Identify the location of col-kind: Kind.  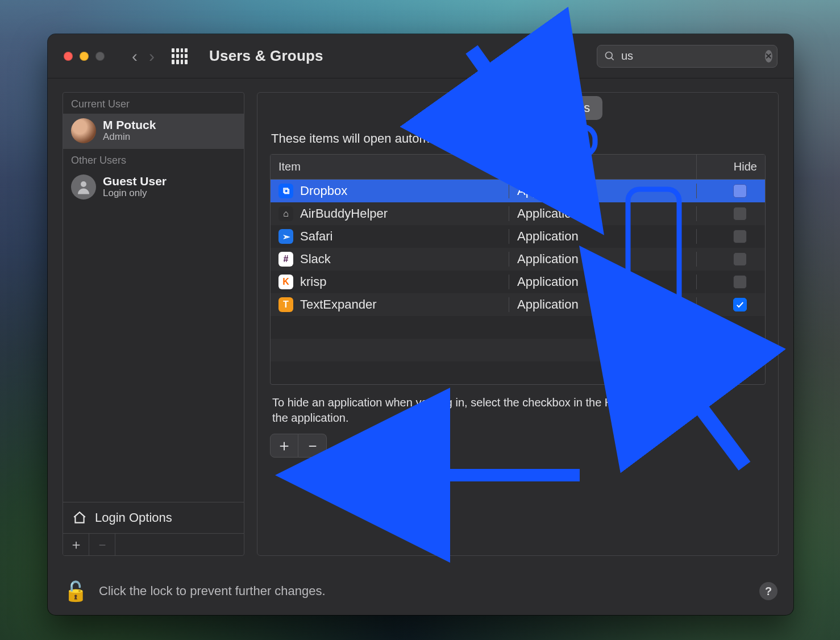
(603, 167).